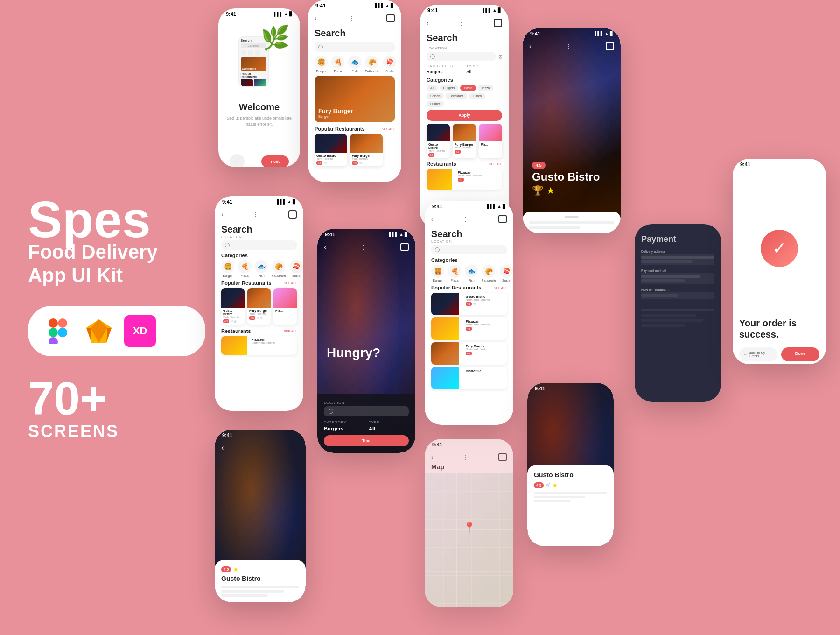 Image resolution: width=840 pixels, height=635 pixels. Describe the element at coordinates (461, 56) in the screenshot. I see `filter-location-input` at that location.